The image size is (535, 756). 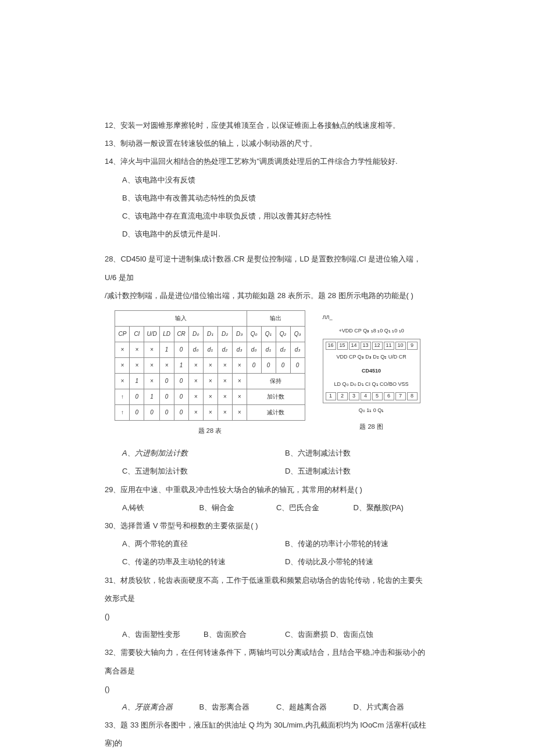 I want to click on option-30a: A、两个带轮的直径, so click(x=204, y=544).